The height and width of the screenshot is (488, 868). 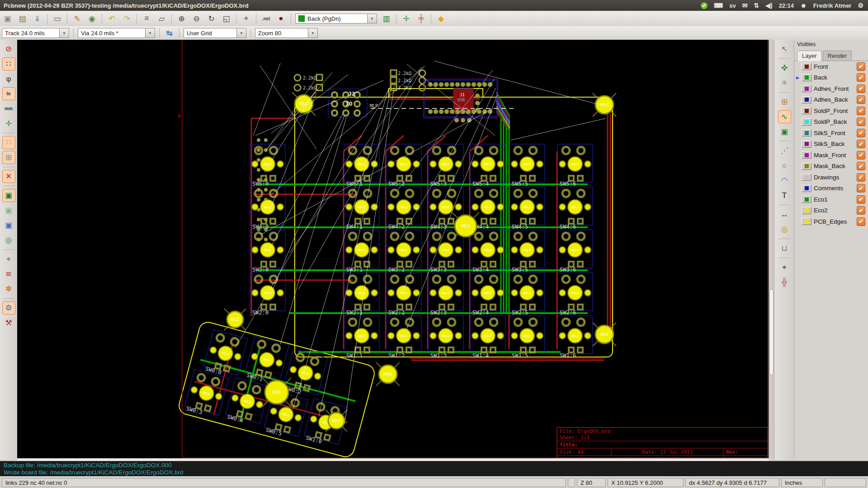 I want to click on tab-render: Render, so click(x=837, y=56).